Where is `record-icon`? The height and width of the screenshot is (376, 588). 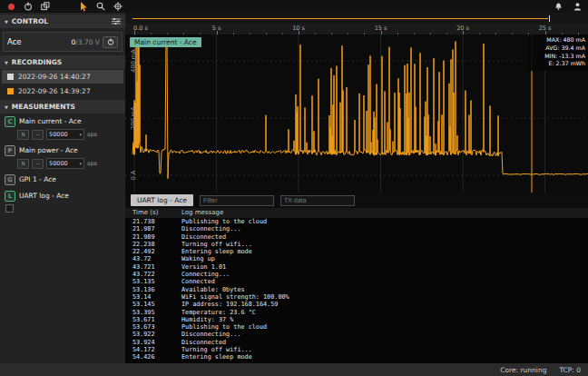
record-icon is located at coordinates (11, 7).